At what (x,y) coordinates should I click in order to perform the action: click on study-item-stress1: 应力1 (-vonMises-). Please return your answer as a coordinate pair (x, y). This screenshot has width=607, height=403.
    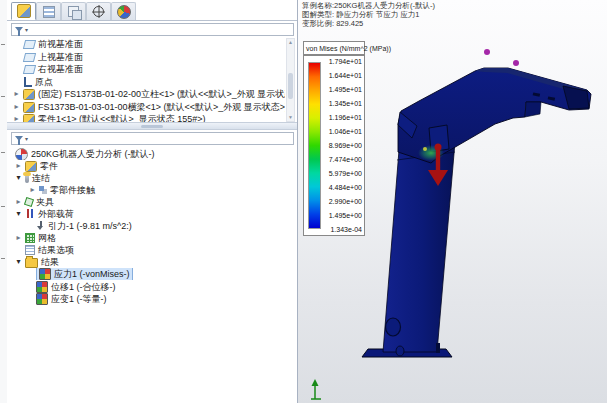
    Looking at the image, I should click on (146, 274).